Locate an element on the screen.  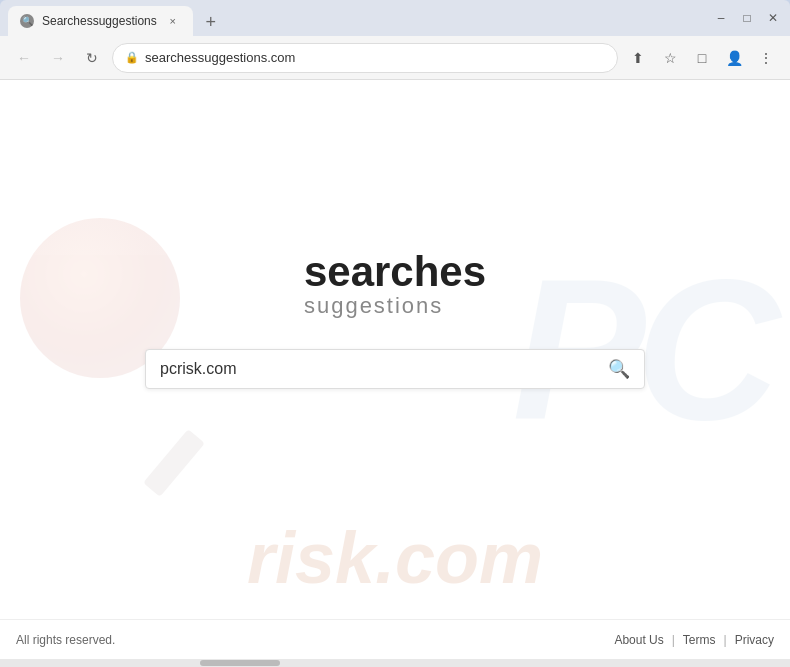
active-tab: 🔍 Searchessuggestions × is located at coordinates (100, 21).